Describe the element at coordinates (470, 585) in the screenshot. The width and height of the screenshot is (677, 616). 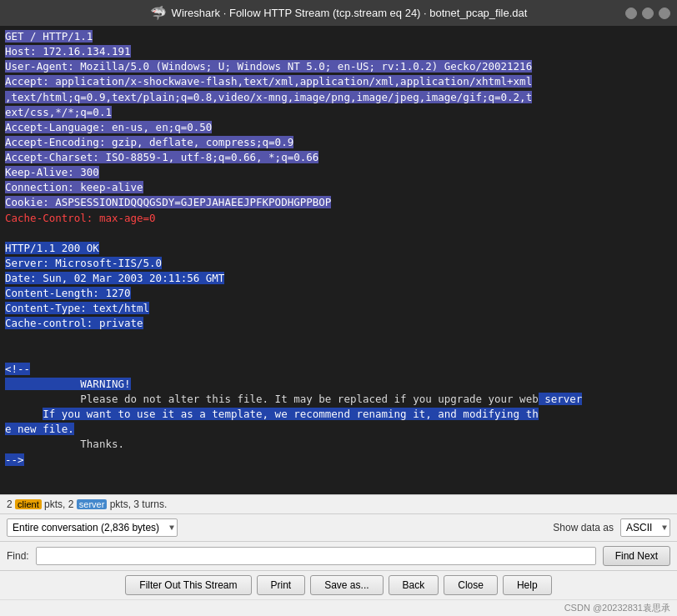
I see `close-dialog-button: Close` at that location.